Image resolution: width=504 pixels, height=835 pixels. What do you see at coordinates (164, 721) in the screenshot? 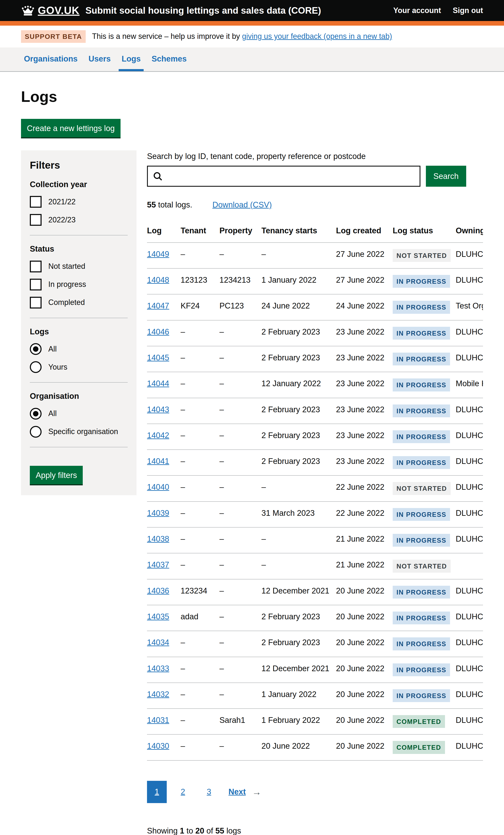
I see `cell-log: 14031` at bounding box center [164, 721].